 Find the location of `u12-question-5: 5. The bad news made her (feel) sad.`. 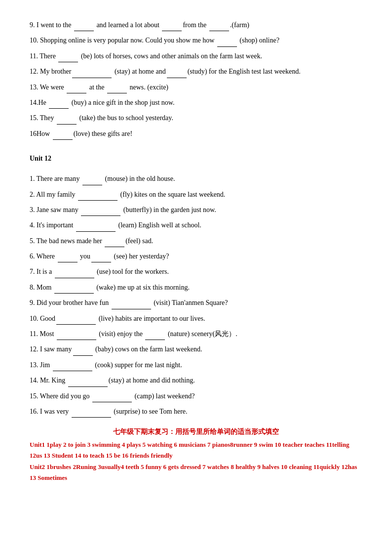

u12-question-5: 5. The bad news made her (feel) sad. is located at coordinates (196, 241).